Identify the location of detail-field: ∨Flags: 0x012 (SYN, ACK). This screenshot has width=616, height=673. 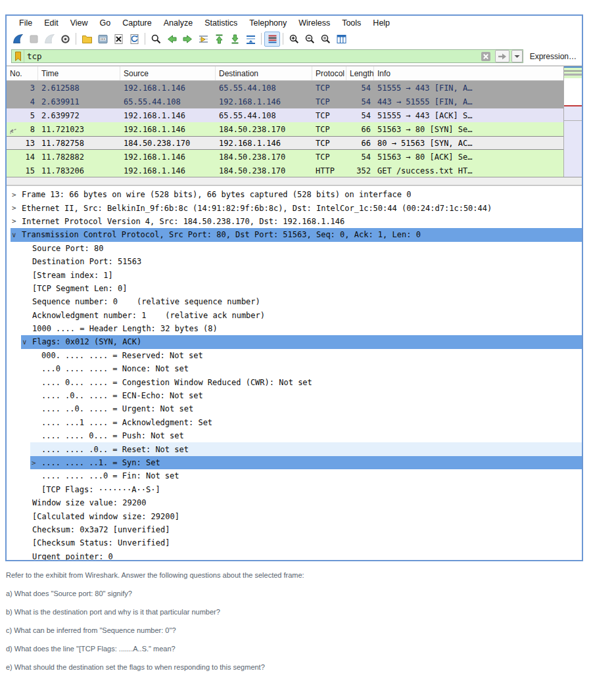
(295, 342).